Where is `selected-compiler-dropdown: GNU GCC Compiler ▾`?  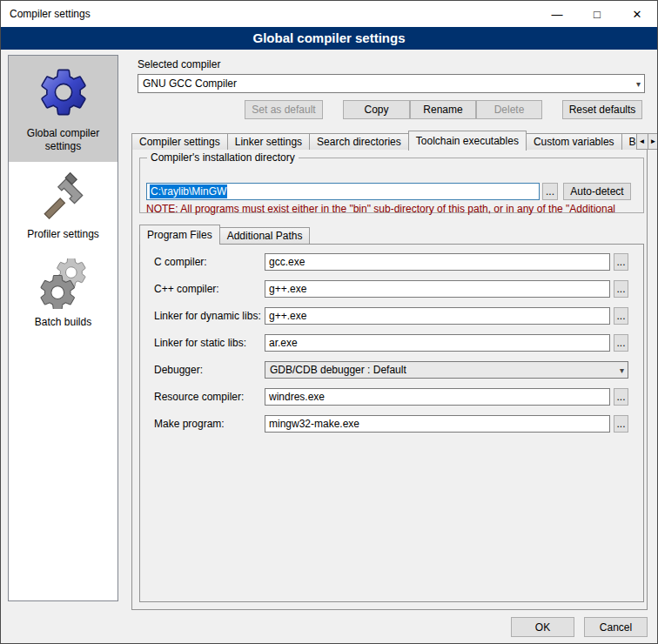
selected-compiler-dropdown: GNU GCC Compiler ▾ is located at coordinates (392, 84).